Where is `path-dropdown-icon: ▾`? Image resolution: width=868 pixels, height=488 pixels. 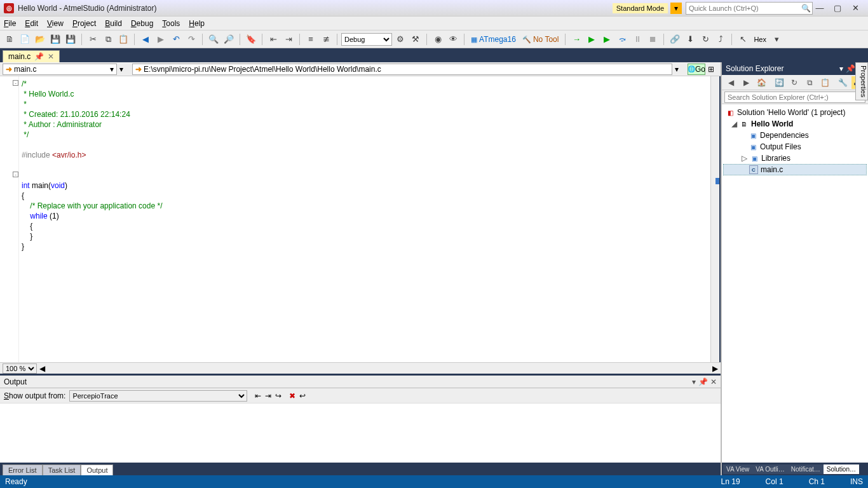 path-dropdown-icon: ▾ is located at coordinates (680, 69).